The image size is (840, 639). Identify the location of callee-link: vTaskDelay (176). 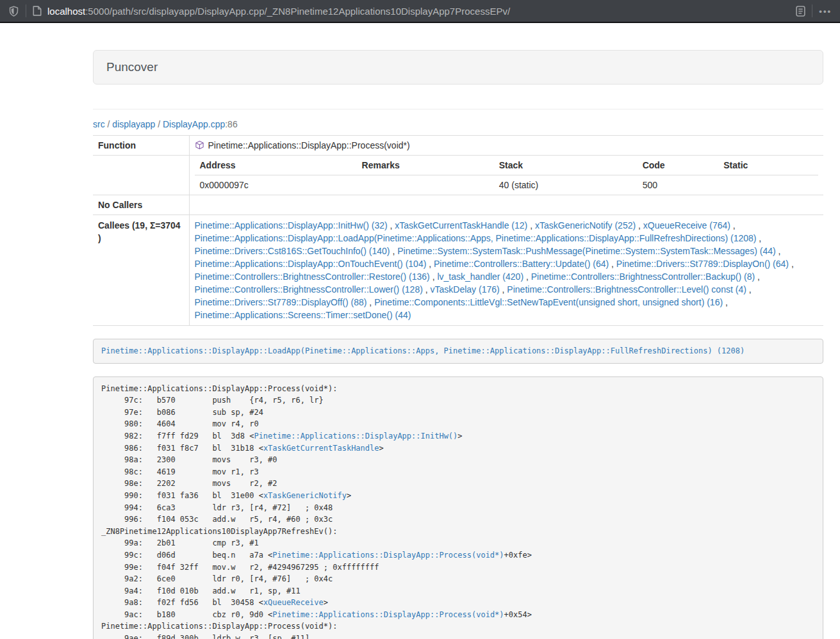
(465, 289).